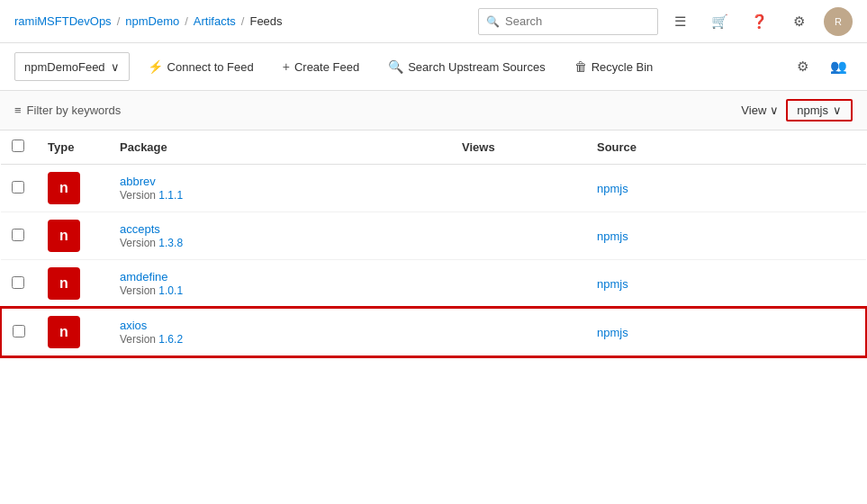 The height and width of the screenshot is (504, 867). What do you see at coordinates (838, 22) in the screenshot?
I see `avatar-image: R` at bounding box center [838, 22].